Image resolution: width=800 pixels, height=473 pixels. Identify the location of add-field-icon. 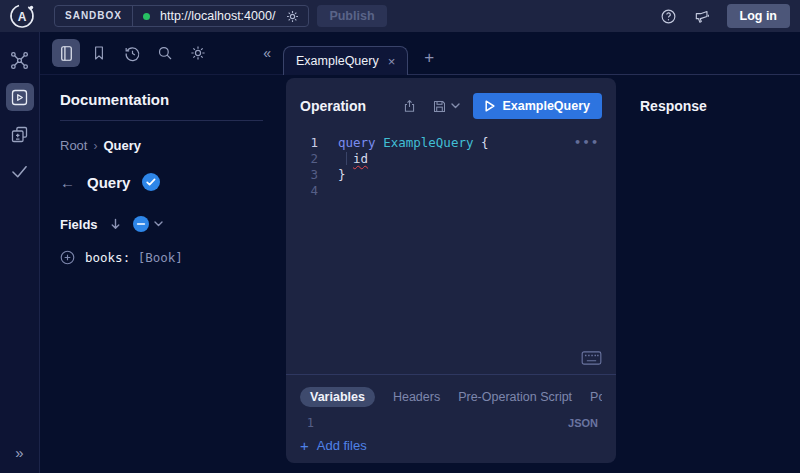
(68, 258).